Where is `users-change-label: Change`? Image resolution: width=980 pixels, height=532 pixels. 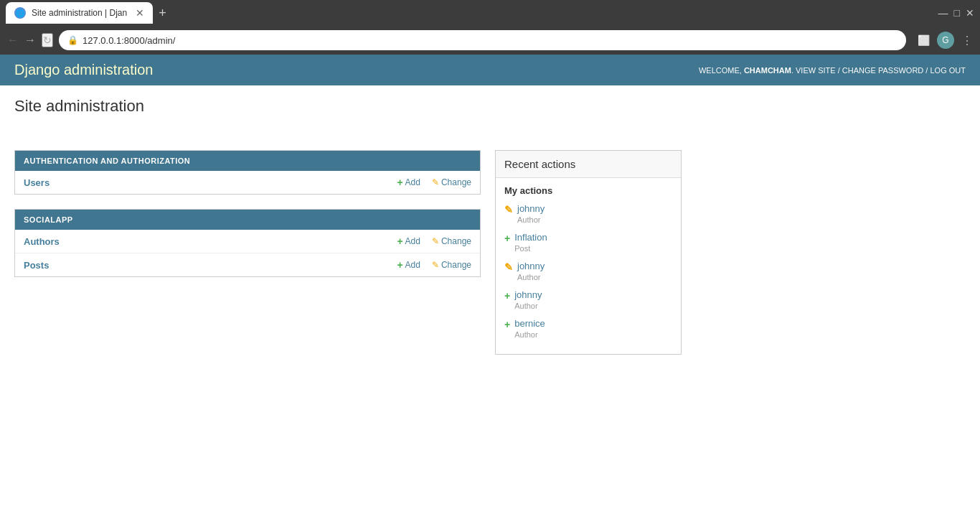 users-change-label: Change is located at coordinates (456, 182).